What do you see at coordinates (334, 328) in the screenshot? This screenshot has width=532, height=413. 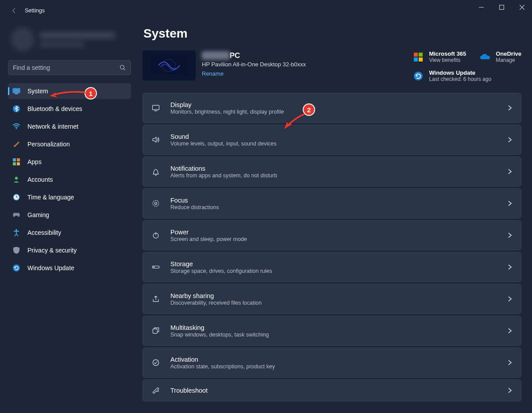 I see `card-title: Multitasking` at bounding box center [334, 328].